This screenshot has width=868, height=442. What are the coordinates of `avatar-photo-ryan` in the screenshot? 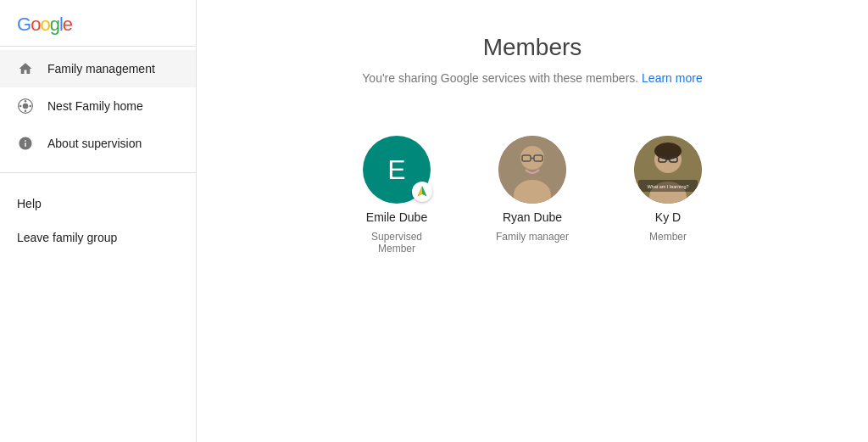 It's located at (532, 170).